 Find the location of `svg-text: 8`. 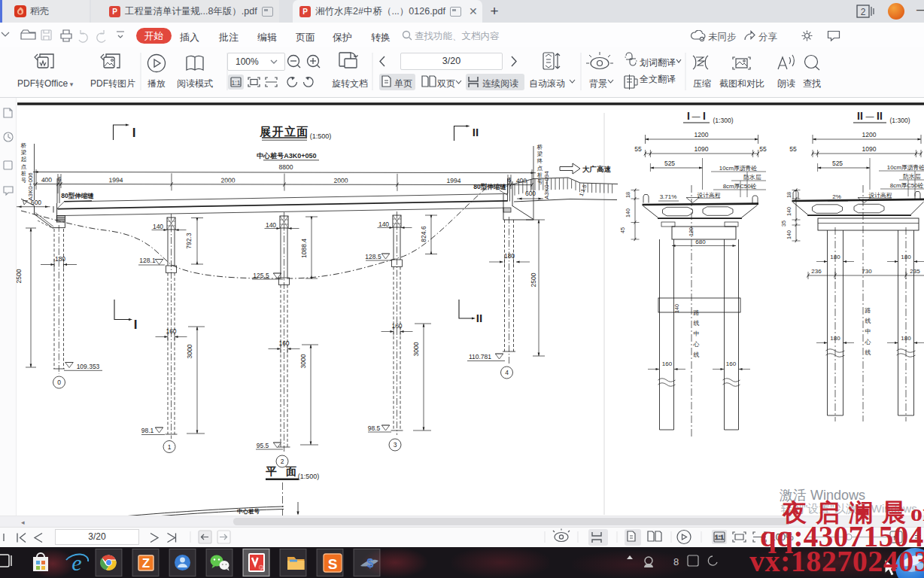

svg-text: 8 is located at coordinates (676, 561).